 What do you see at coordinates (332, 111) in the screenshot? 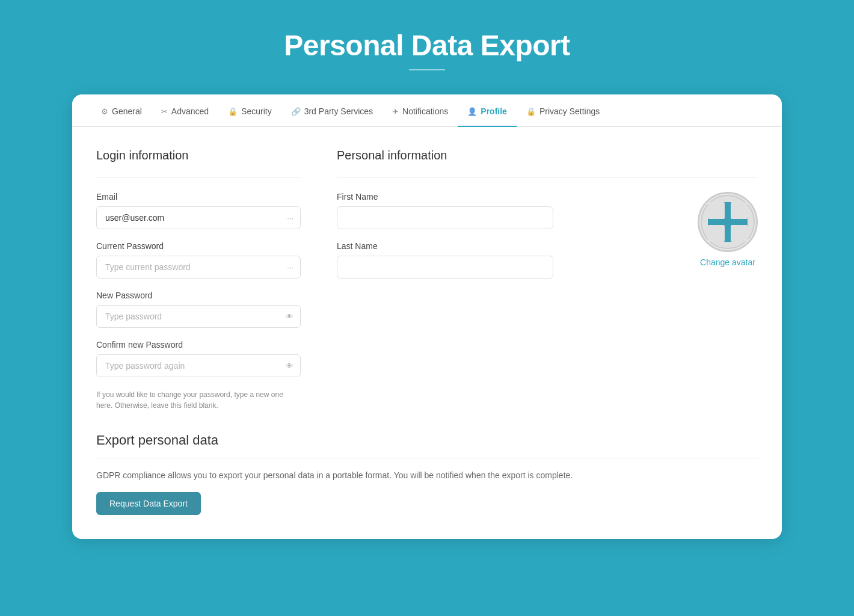
I see `tab-3rd-party: 🔗 3rd Party Services` at bounding box center [332, 111].